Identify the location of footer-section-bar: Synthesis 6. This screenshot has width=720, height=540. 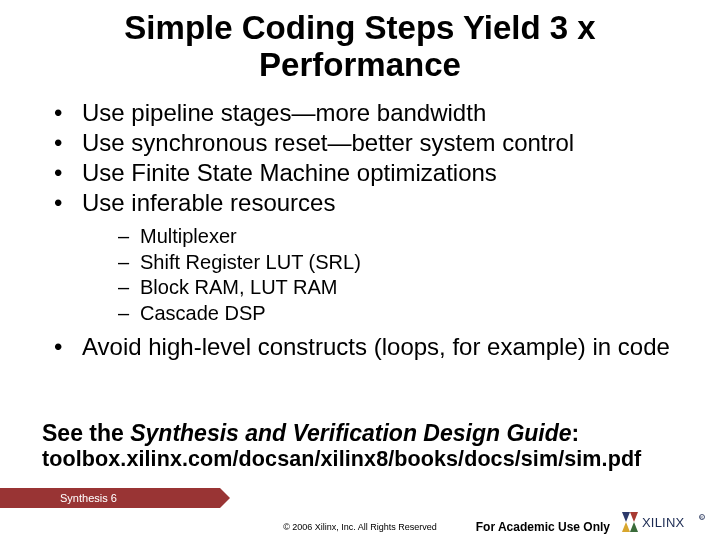
(110, 498).